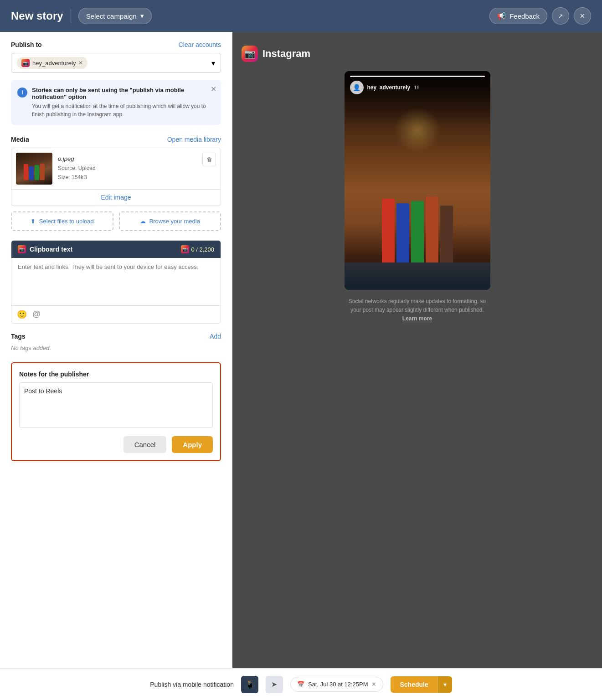 This screenshot has height=700, width=602. Describe the element at coordinates (286, 54) in the screenshot. I see `platform-name: Instagram` at that location.